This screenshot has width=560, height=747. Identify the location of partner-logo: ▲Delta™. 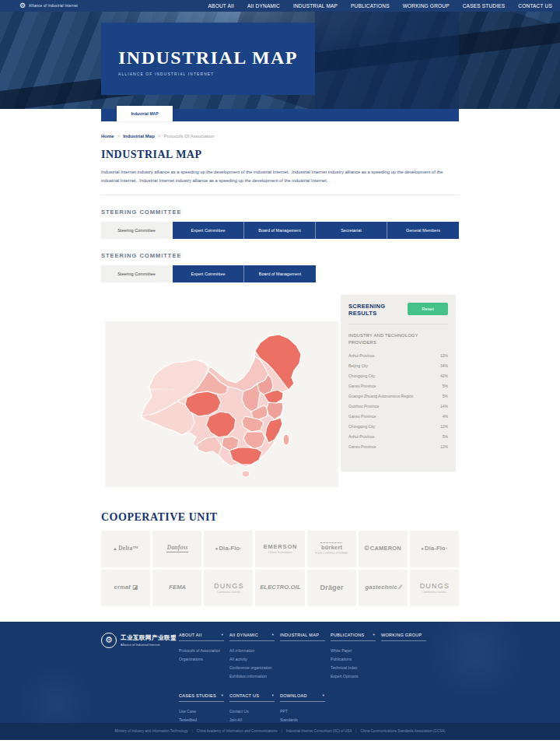
(126, 549).